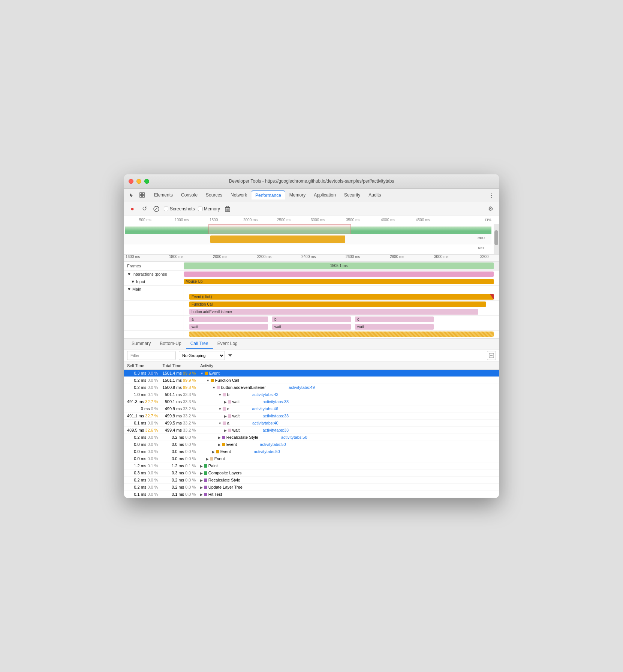 The image size is (623, 672). Describe the element at coordinates (132, 195) in the screenshot. I see `cursor-icon-button` at that location.